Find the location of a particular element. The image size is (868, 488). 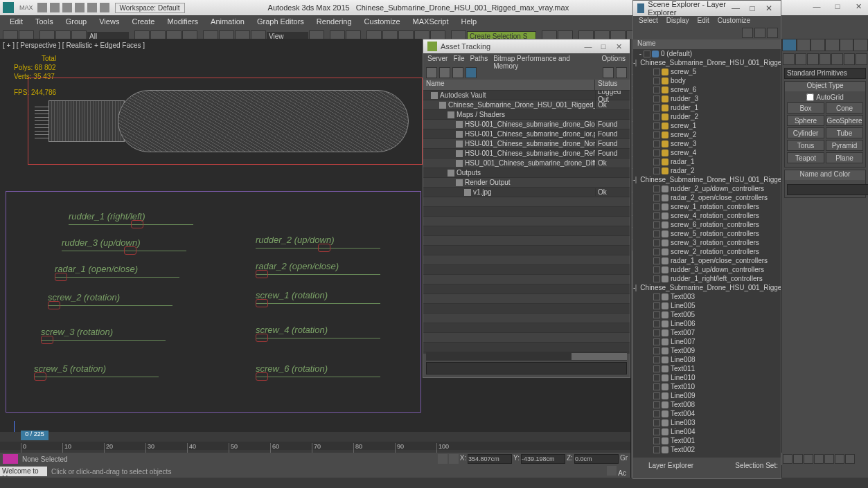

rig-control: screw_2 (rotation) is located at coordinates (110, 299).